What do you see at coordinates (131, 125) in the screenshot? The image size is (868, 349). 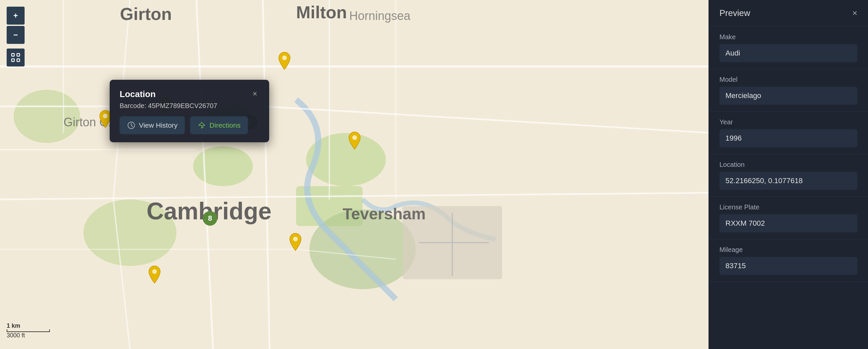 I see `history-icon` at bounding box center [131, 125].